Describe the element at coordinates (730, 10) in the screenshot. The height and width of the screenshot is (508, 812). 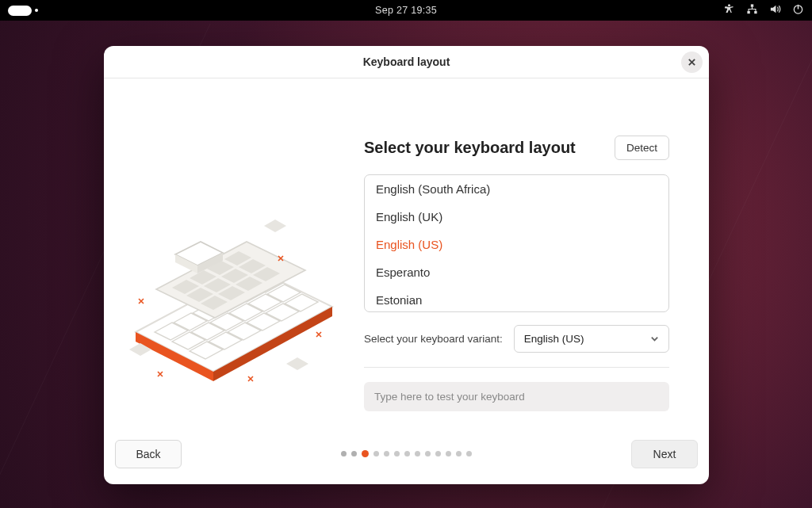
I see `accessibility-icon` at that location.